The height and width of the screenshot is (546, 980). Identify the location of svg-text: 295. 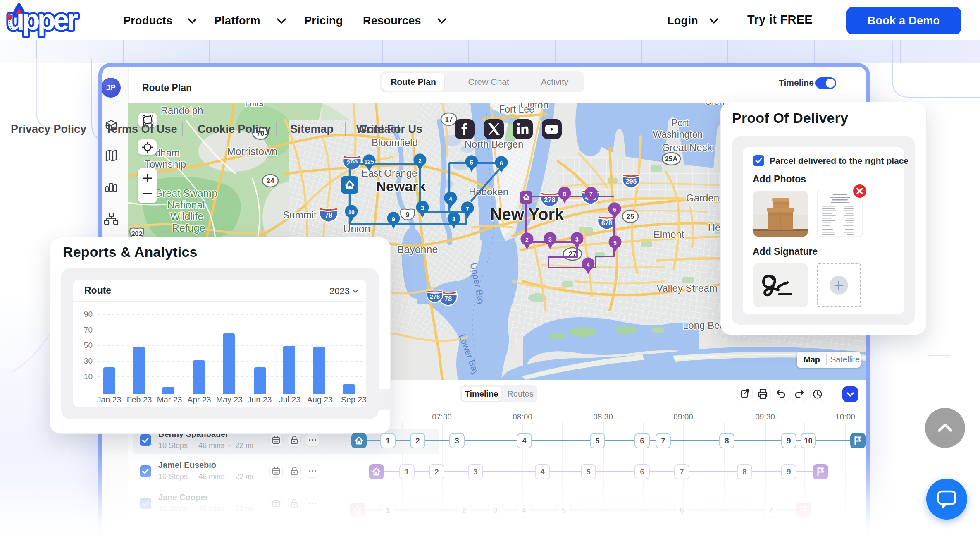
(632, 181).